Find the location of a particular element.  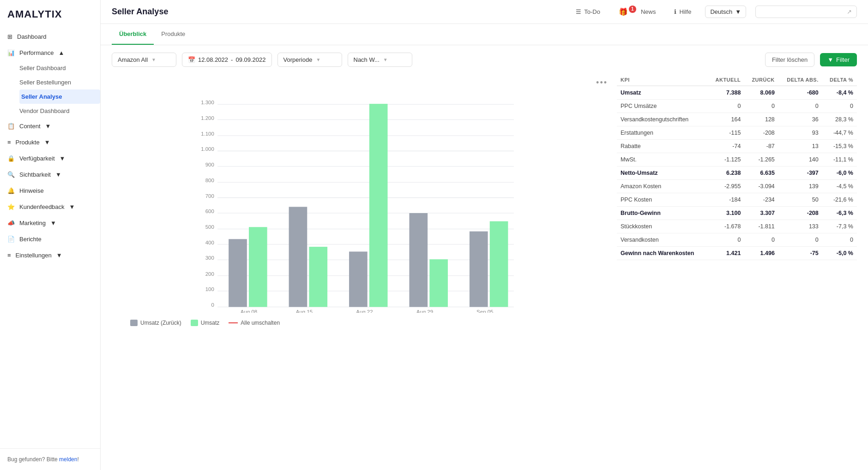

svg-text: Aug 29 is located at coordinates (425, 311).